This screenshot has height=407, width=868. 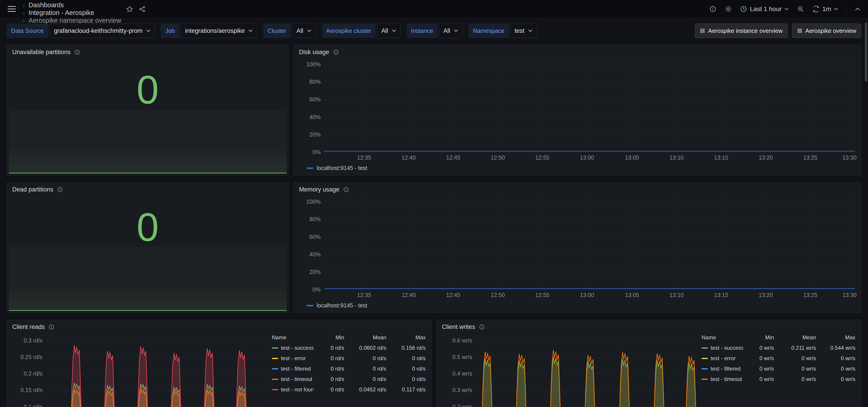 I want to click on breadcrumb-item: › Integration - Aerospike, so click(x=72, y=13).